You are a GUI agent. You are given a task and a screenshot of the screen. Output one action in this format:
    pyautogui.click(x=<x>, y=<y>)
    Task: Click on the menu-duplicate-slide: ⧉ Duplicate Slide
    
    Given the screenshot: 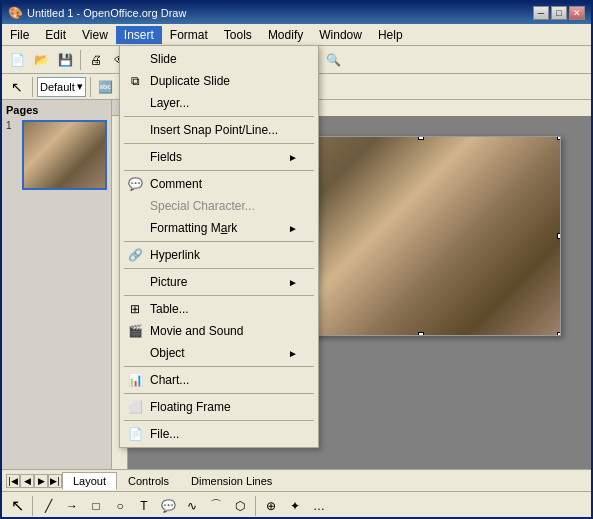 What is the action you would take?
    pyautogui.click(x=219, y=81)
    